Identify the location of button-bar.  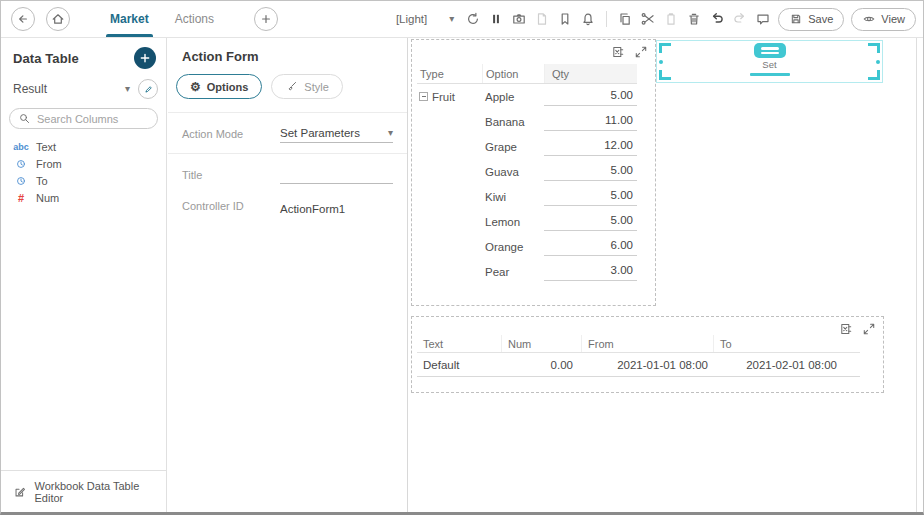
(770, 54).